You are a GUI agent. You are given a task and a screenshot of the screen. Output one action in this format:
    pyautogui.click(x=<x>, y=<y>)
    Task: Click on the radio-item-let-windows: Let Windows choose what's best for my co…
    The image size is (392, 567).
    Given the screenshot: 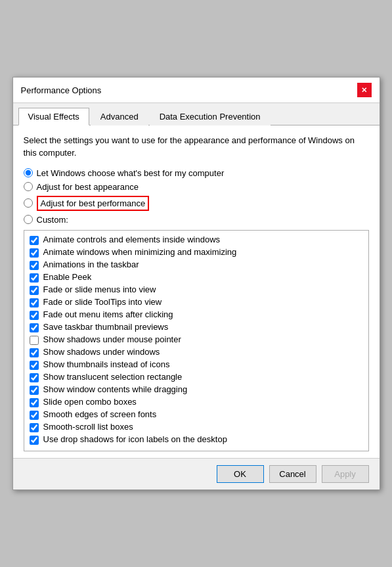 What is the action you would take?
    pyautogui.click(x=196, y=173)
    